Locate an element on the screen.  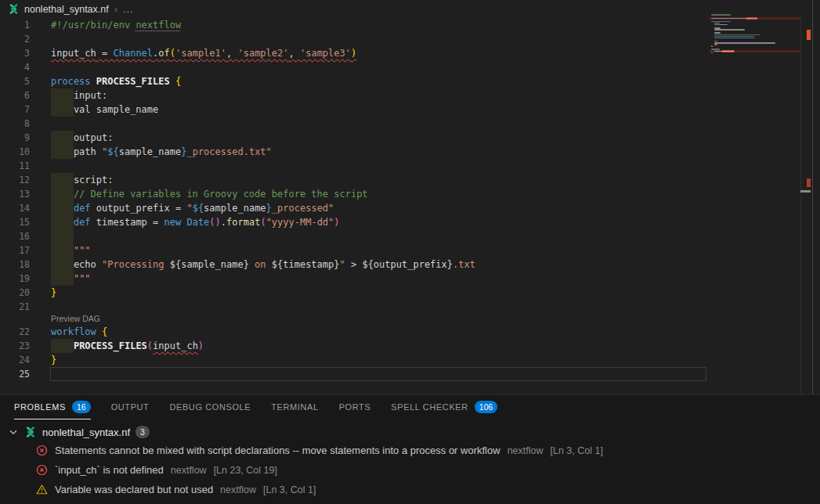
current-line-highlight is located at coordinates (378, 374).